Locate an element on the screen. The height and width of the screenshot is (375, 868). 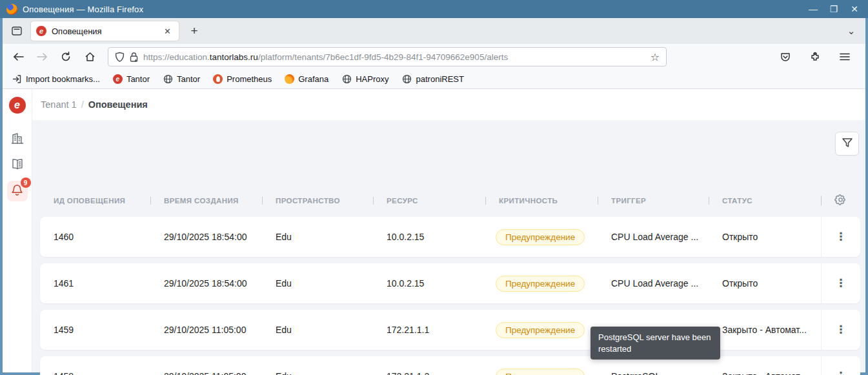
column-header-severity: КРИТИЧНОСТЬ is located at coordinates (541, 201).